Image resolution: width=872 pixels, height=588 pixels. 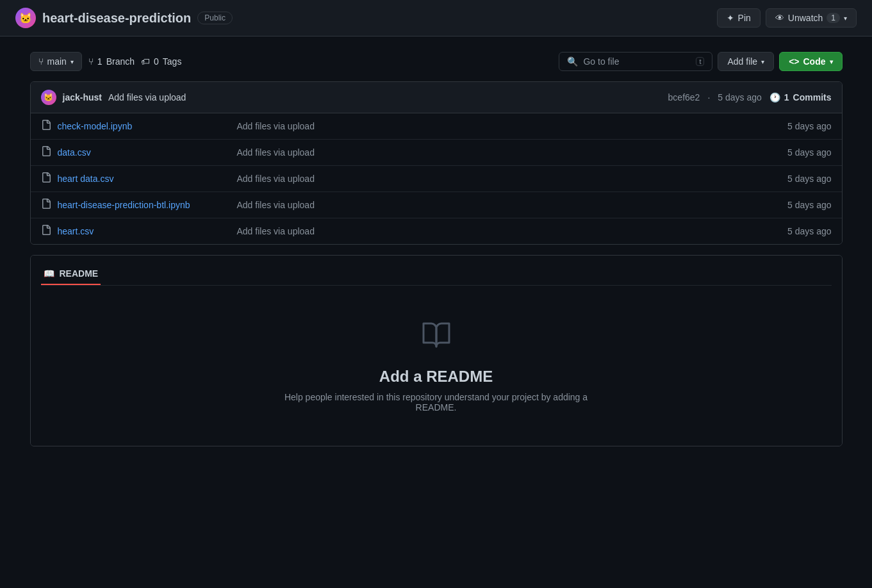 I want to click on table-row: heart-disease-prediction-btl.ipynb Add f…, so click(x=436, y=205).